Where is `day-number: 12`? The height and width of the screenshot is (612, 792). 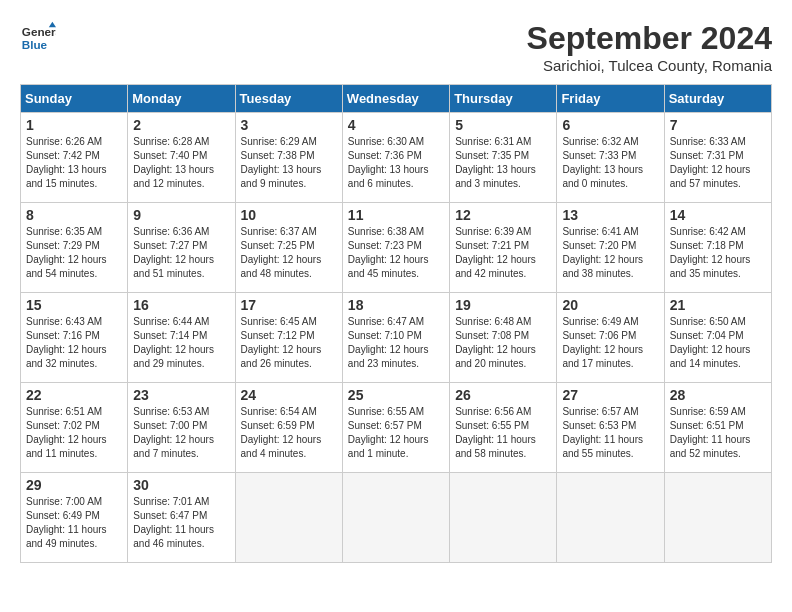
day-number: 12 is located at coordinates (503, 215).